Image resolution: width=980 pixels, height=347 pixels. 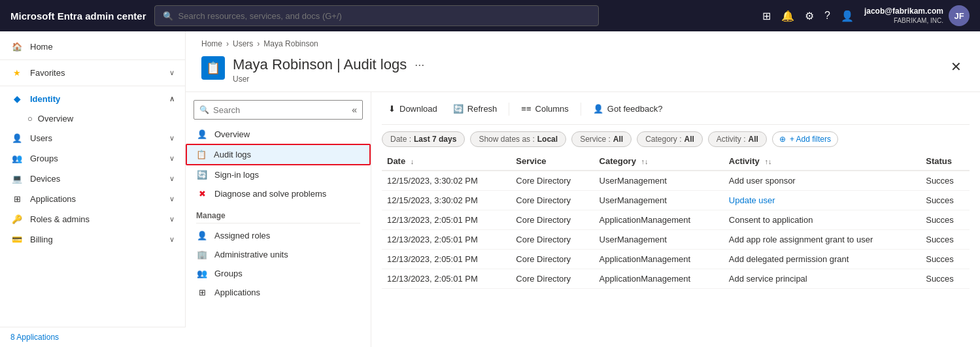 I want to click on nav-assigned-roles-label: Assigned roles, so click(x=242, y=235).